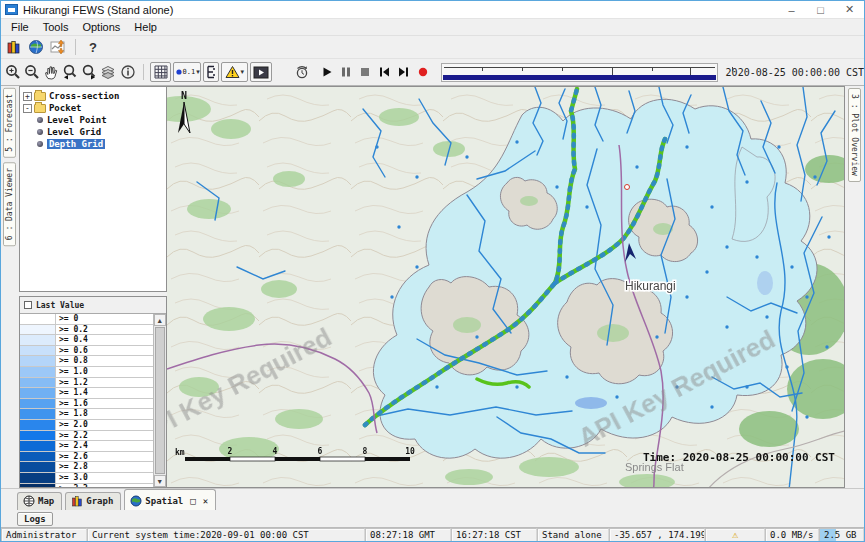  What do you see at coordinates (160, 400) in the screenshot?
I see `scrollbar-thumb` at bounding box center [160, 400].